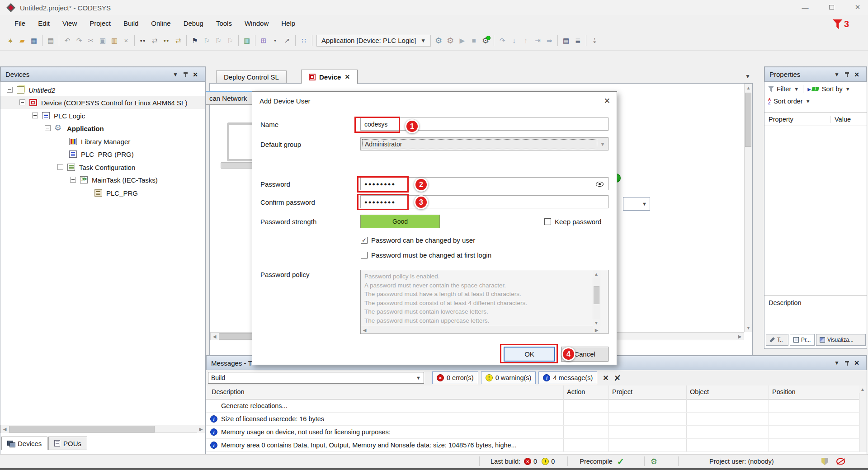 The image size is (868, 470). What do you see at coordinates (178, 41) in the screenshot?
I see `replace-objects-icon: ⇄` at bounding box center [178, 41].